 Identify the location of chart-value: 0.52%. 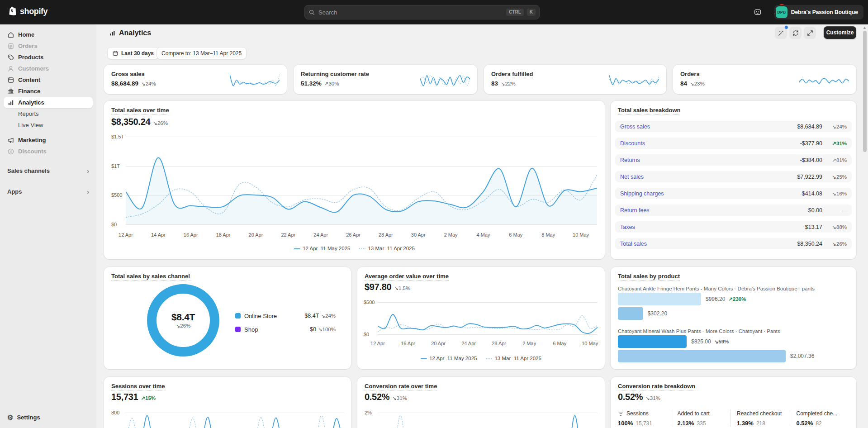
(377, 397).